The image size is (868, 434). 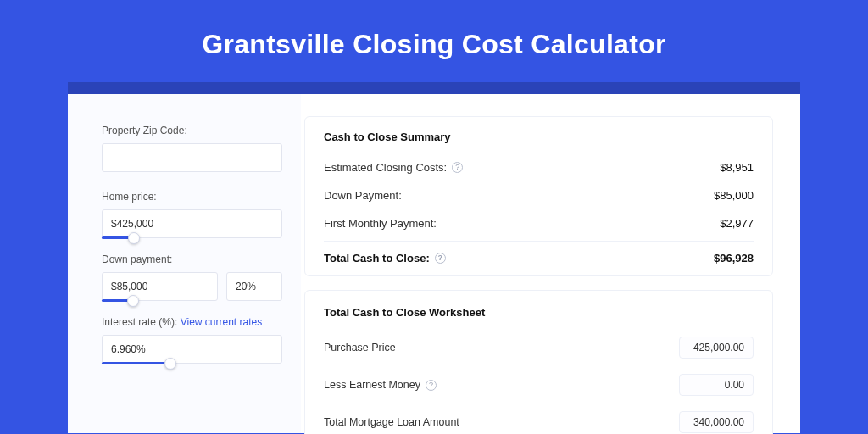 What do you see at coordinates (539, 381) in the screenshot?
I see `worksheet-rows: Purchase Price425,000.00Less Earnest Mon…` at bounding box center [539, 381].